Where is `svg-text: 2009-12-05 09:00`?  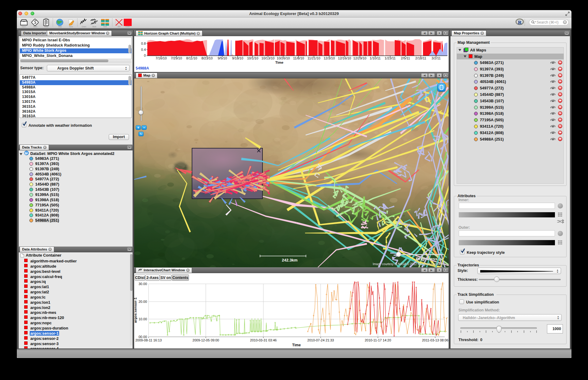 svg-text: 2009-12-05 09:00 is located at coordinates (206, 340).